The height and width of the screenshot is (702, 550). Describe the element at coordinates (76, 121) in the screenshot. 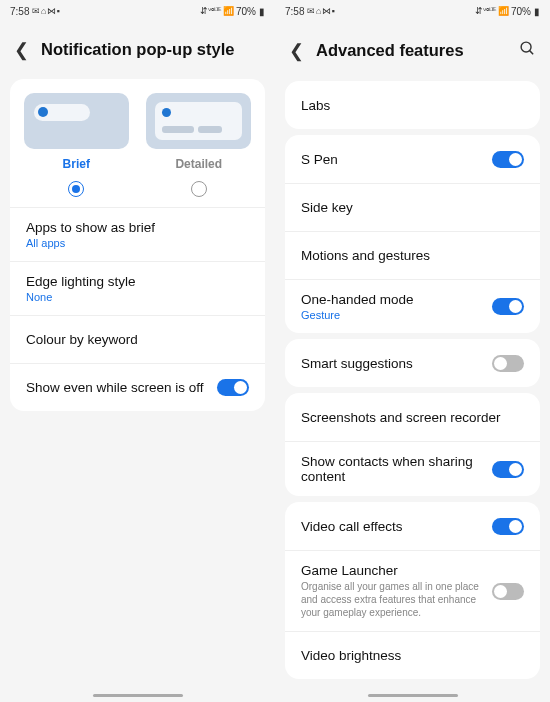

I see `brief-preview` at that location.